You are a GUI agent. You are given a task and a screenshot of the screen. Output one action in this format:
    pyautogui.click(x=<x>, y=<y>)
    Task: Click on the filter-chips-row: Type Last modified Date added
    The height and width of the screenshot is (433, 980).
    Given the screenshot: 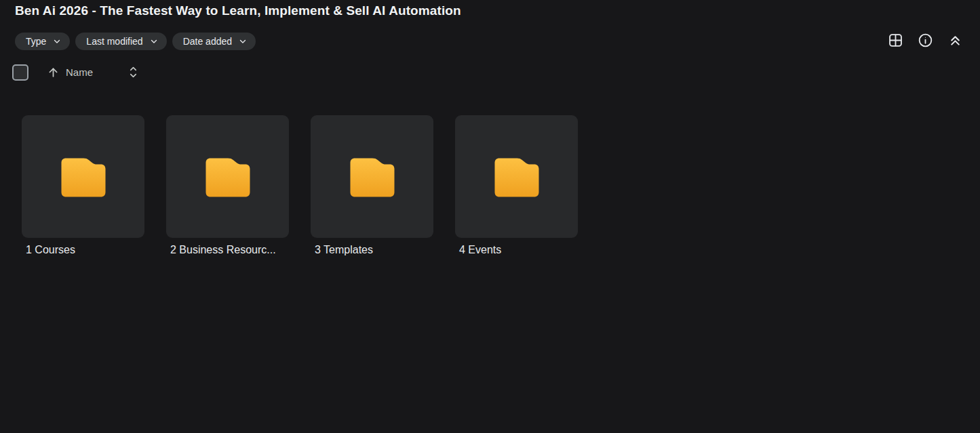 What is the action you would take?
    pyautogui.click(x=136, y=41)
    